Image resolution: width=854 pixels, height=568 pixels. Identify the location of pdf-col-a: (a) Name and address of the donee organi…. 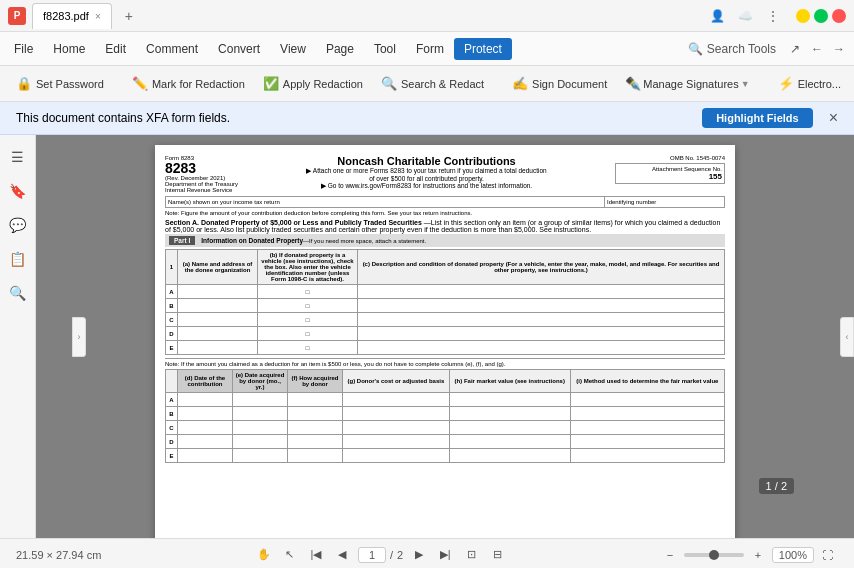
(218, 268).